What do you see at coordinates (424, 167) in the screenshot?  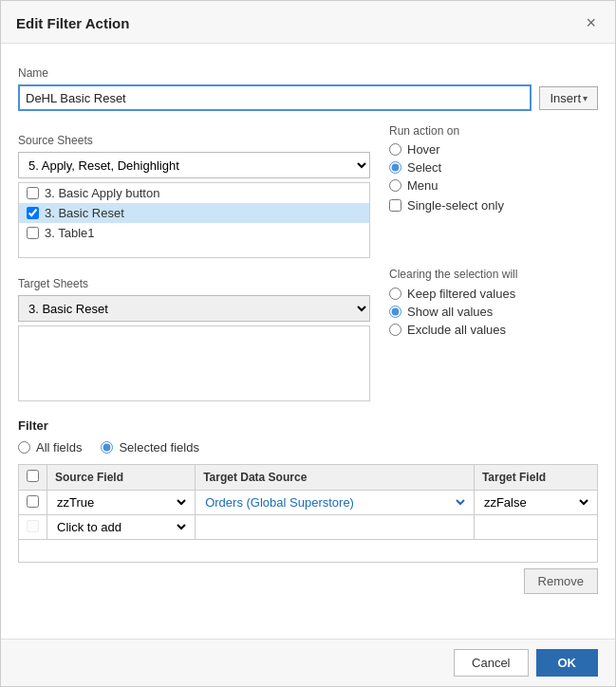 I see `select-label: Select` at bounding box center [424, 167].